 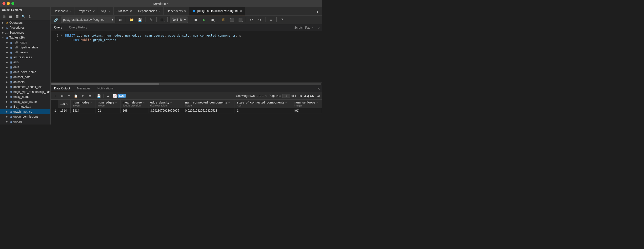 I want to click on sidebar-properties-btn: ☰, so click(x=17, y=16).